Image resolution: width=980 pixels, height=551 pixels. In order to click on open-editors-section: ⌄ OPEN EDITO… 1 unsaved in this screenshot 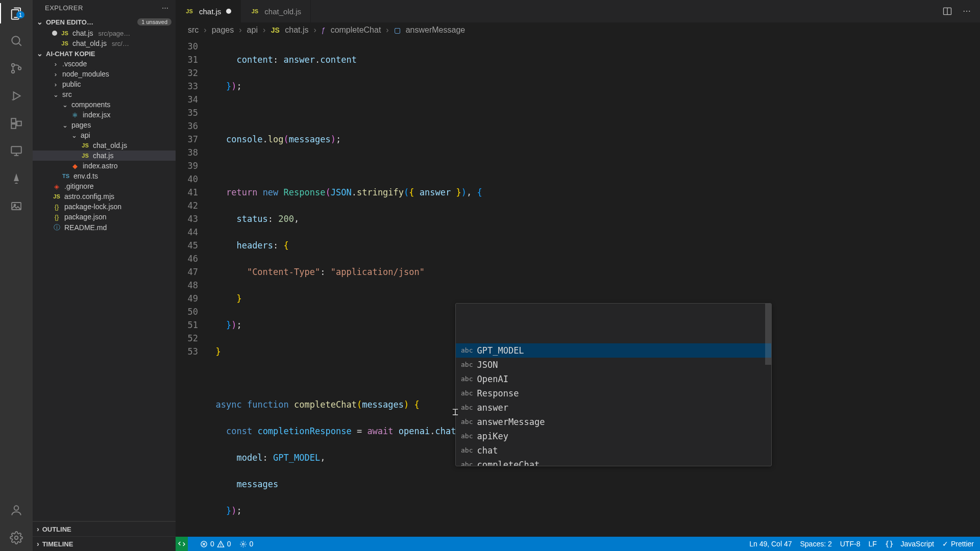, I will do `click(104, 22)`.